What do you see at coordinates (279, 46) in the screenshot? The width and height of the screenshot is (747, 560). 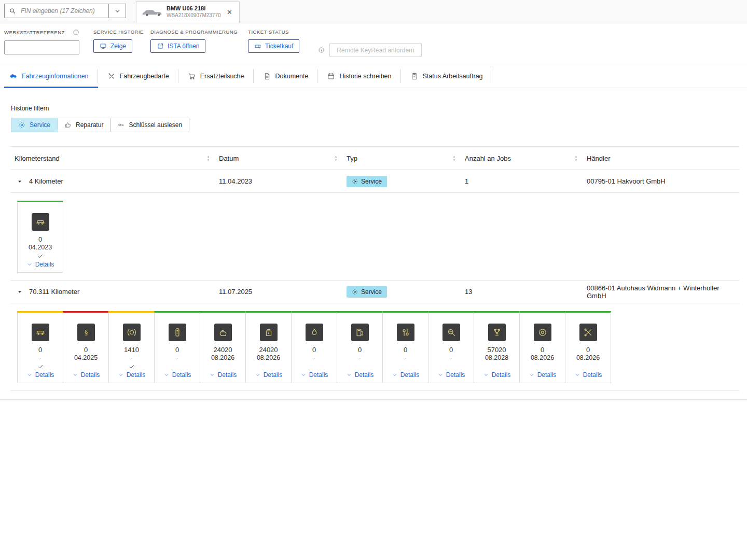 I see `ticketkauf-label: Ticketkauf` at bounding box center [279, 46].